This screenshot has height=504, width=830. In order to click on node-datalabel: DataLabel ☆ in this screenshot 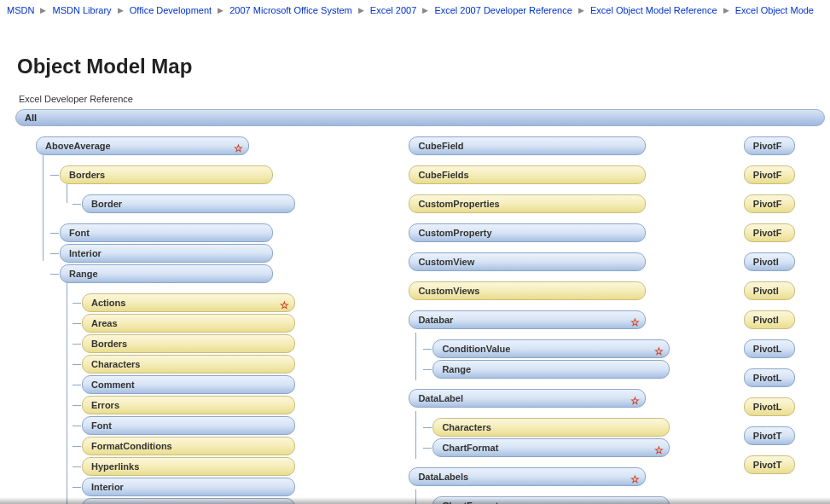, I will do `click(527, 398)`.